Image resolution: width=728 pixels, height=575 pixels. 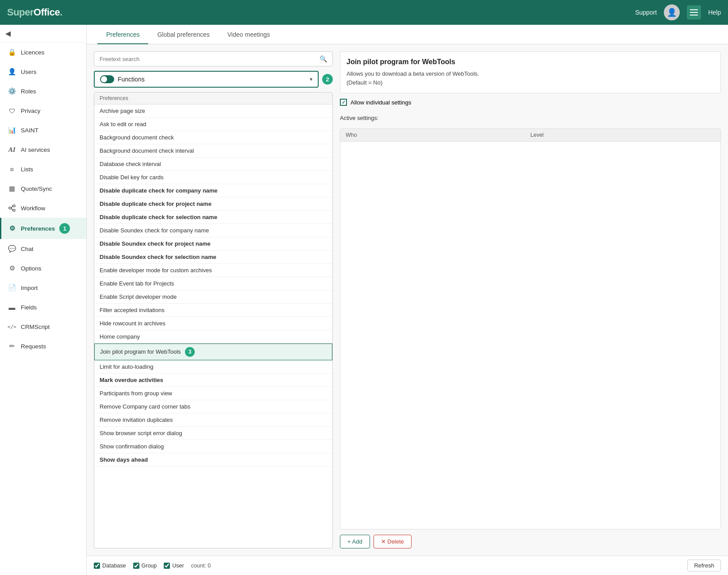 I want to click on dropdown-badge: 2, so click(x=327, y=79).